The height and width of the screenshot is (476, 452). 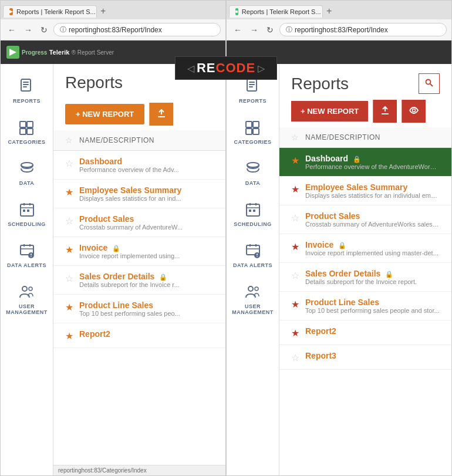 I want to click on right-star-0: ★, so click(x=295, y=161).